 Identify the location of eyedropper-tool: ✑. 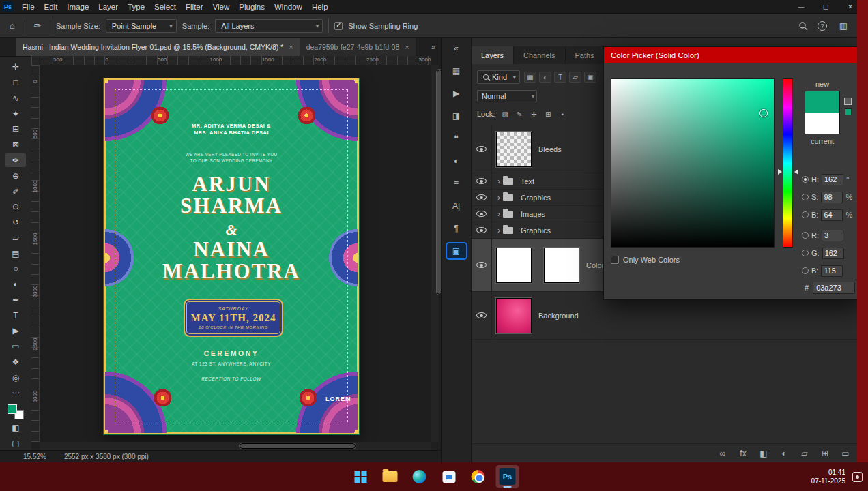
(16, 161).